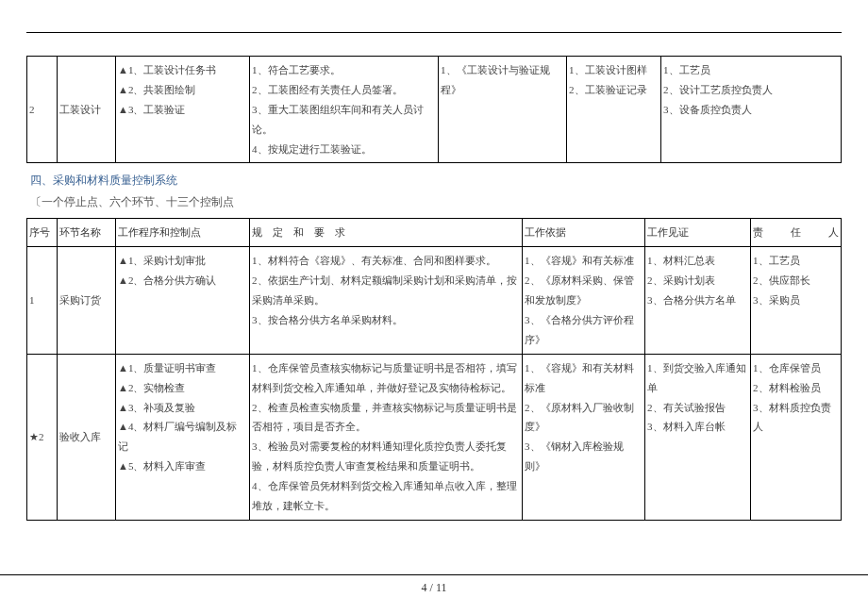 The width and height of the screenshot is (868, 614). I want to click on cell-basis: 1、《工装设计与验证规程》, so click(503, 109).